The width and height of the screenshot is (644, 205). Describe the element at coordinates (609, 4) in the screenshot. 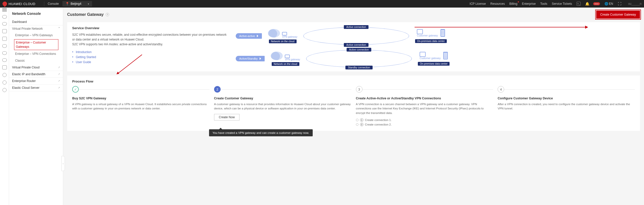

I see `language-selector: 🌐EN` at that location.